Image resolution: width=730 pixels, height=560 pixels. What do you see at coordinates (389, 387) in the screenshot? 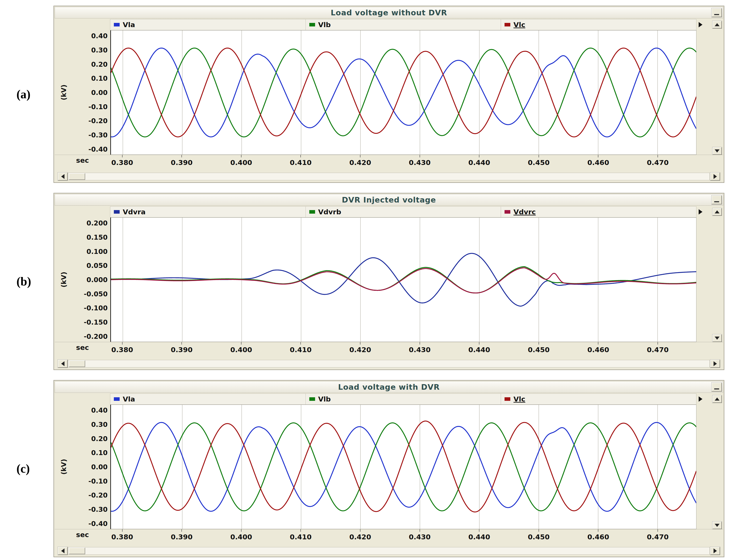
I see `titlebar: Load voltage with DVR` at bounding box center [389, 387].